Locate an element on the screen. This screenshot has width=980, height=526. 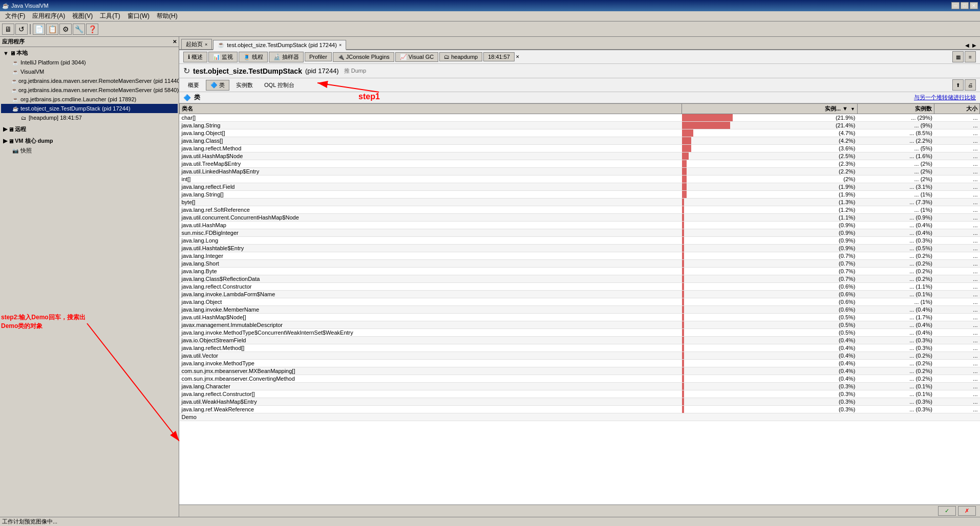
print-button: 🖨 is located at coordinates (970, 85).